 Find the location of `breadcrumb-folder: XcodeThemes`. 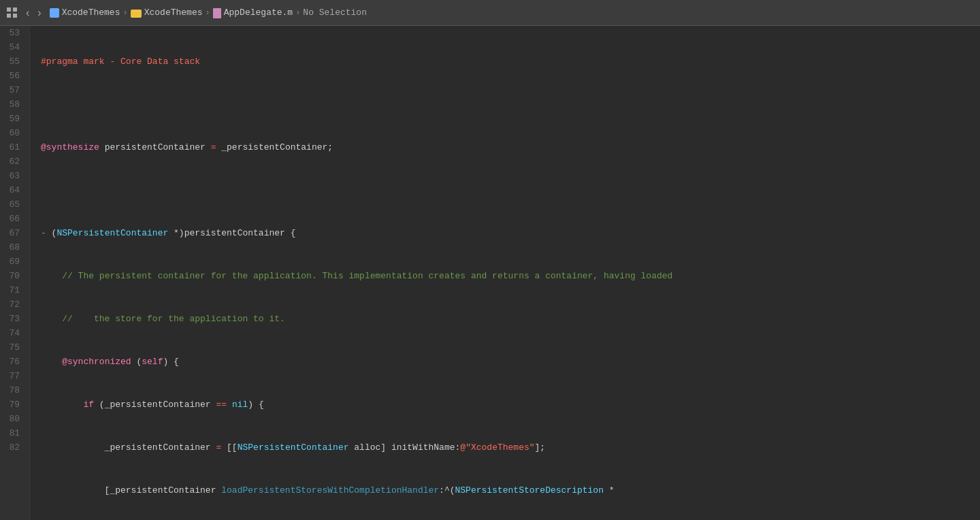

breadcrumb-folder: XcodeThemes is located at coordinates (167, 12).